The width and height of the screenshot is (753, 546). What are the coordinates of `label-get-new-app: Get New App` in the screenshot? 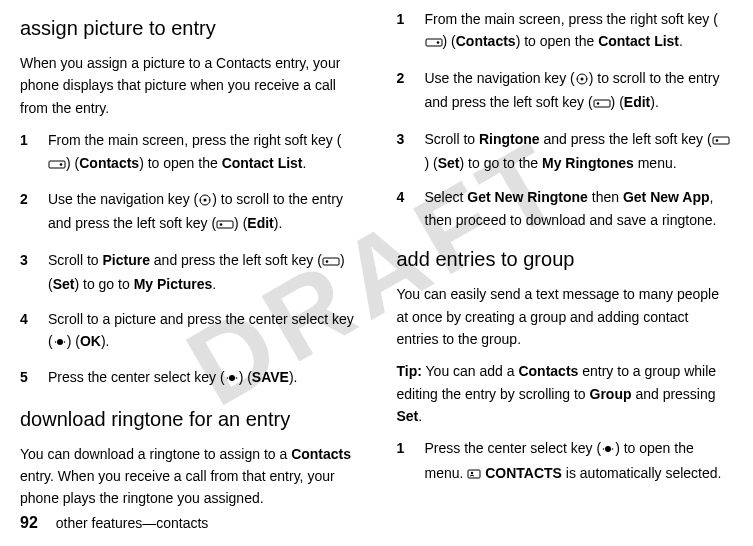 It's located at (666, 197).